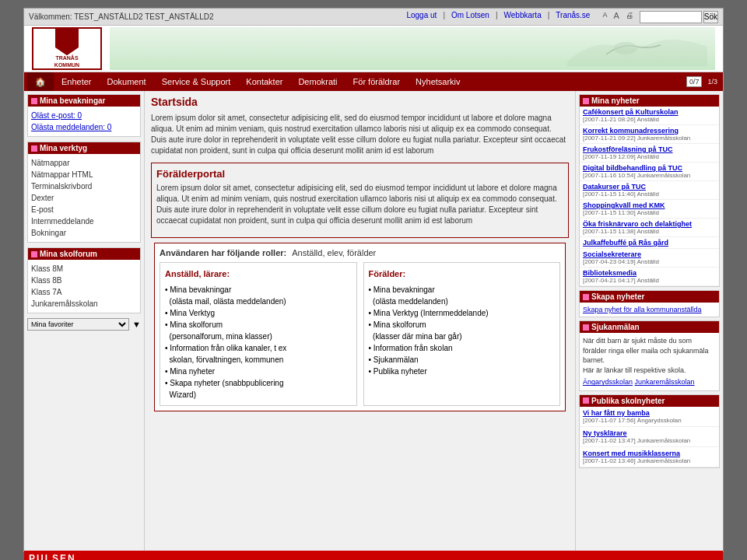  Describe the element at coordinates (649, 273) in the screenshot. I see `news-title: Biblioteksmedia` at that location.